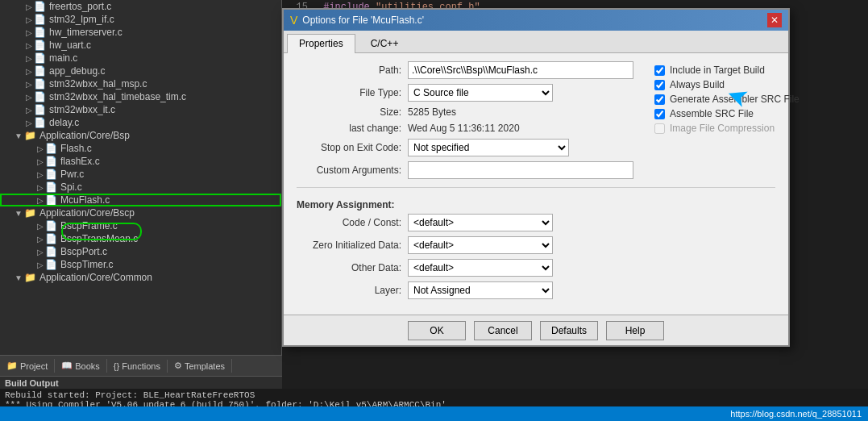  What do you see at coordinates (140, 71) in the screenshot?
I see `tree-item: ▷📄app_debug.c` at bounding box center [140, 71].